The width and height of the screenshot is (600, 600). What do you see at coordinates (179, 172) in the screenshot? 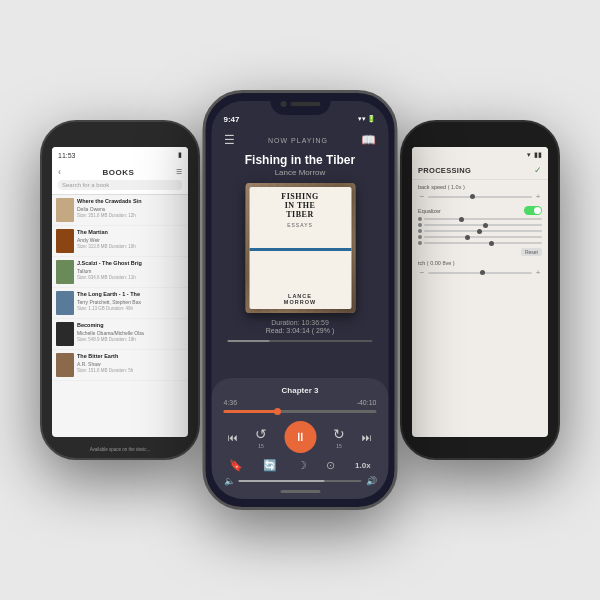
I see `hamburger-icon: ☰` at bounding box center [179, 172].